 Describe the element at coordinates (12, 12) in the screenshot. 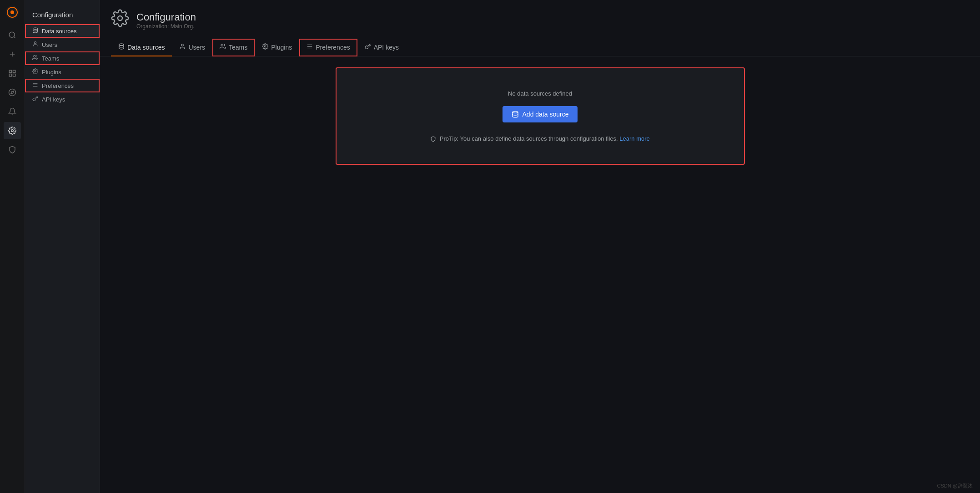

I see `grafana-logo` at that location.